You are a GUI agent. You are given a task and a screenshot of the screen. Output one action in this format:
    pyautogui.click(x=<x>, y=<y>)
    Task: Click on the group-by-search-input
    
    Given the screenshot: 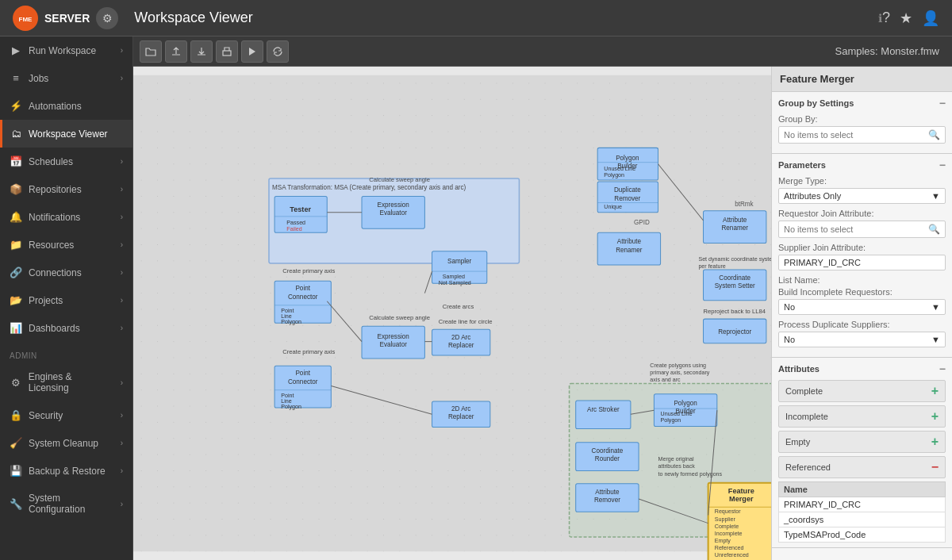 What is the action you would take?
    pyautogui.click(x=851, y=135)
    